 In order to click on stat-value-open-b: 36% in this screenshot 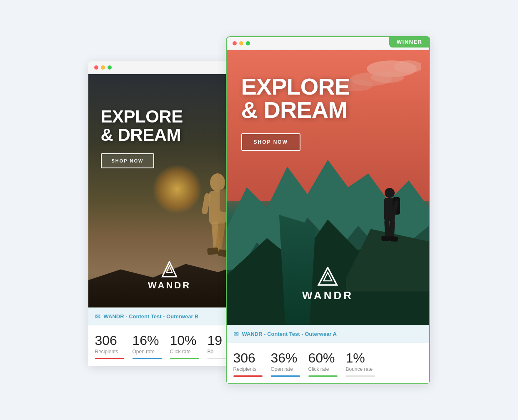, I will do `click(284, 358)`.